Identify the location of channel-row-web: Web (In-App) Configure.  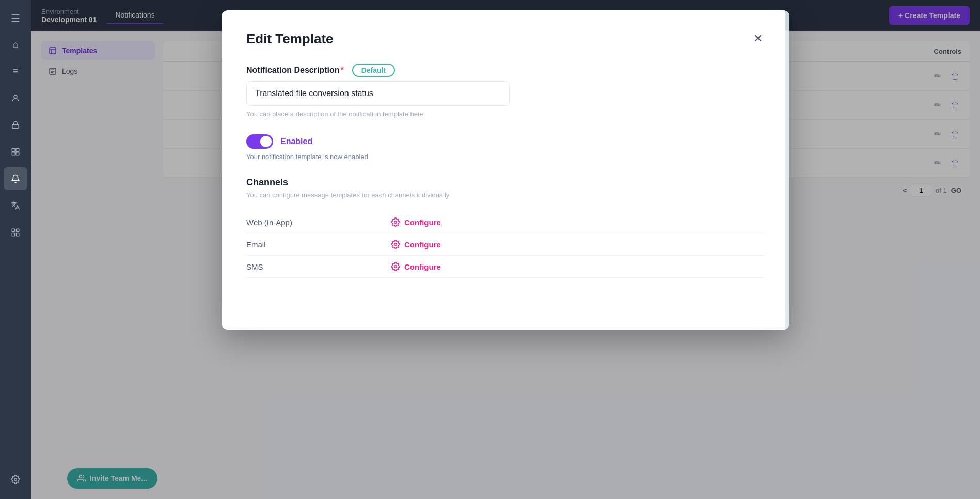
(505, 222).